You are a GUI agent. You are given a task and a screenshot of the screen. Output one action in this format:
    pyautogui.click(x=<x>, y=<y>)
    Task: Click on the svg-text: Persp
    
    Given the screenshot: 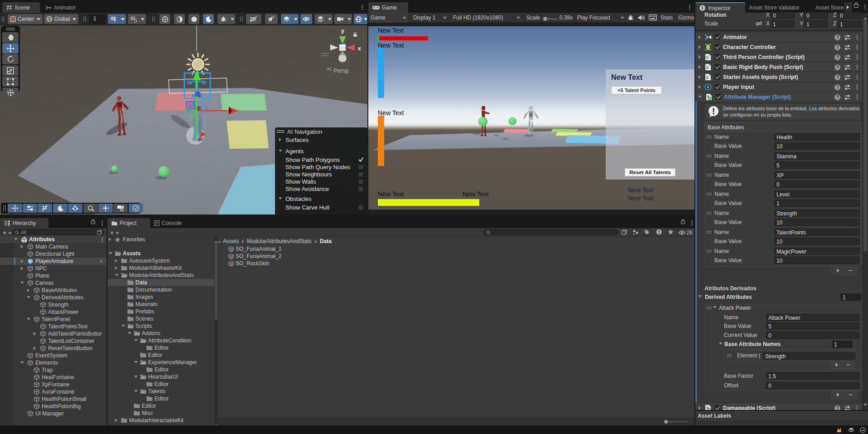 What is the action you would take?
    pyautogui.click(x=341, y=71)
    